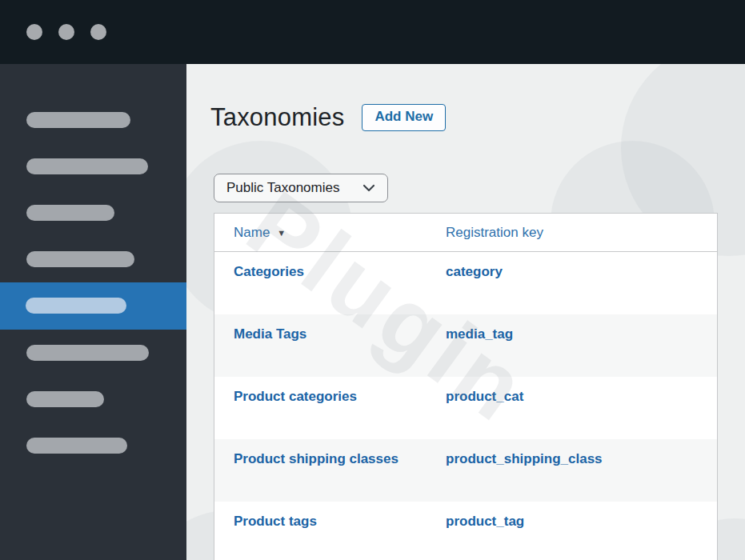  I want to click on column-header-name: Name ▼, so click(330, 233).